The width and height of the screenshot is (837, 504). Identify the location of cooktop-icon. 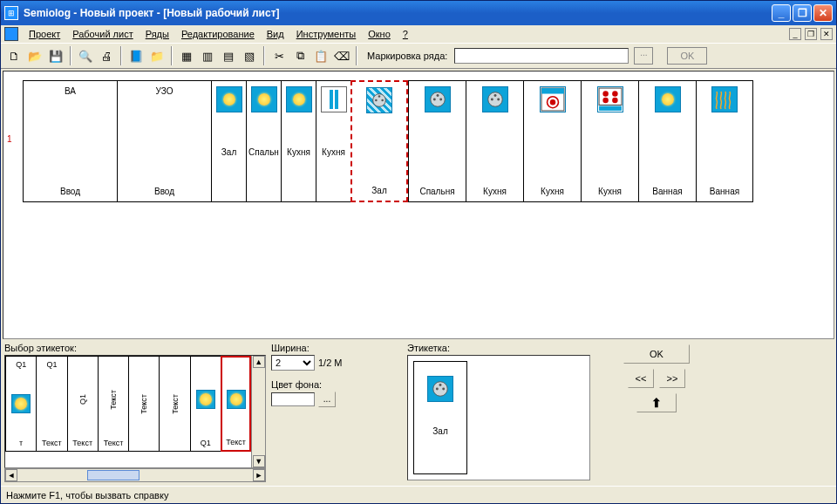
(610, 99).